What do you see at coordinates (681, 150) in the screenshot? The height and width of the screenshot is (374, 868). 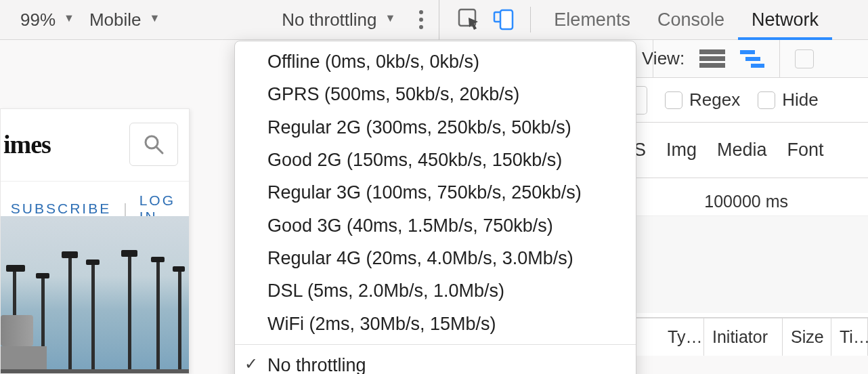 I see `filter-type-img: Img` at bounding box center [681, 150].